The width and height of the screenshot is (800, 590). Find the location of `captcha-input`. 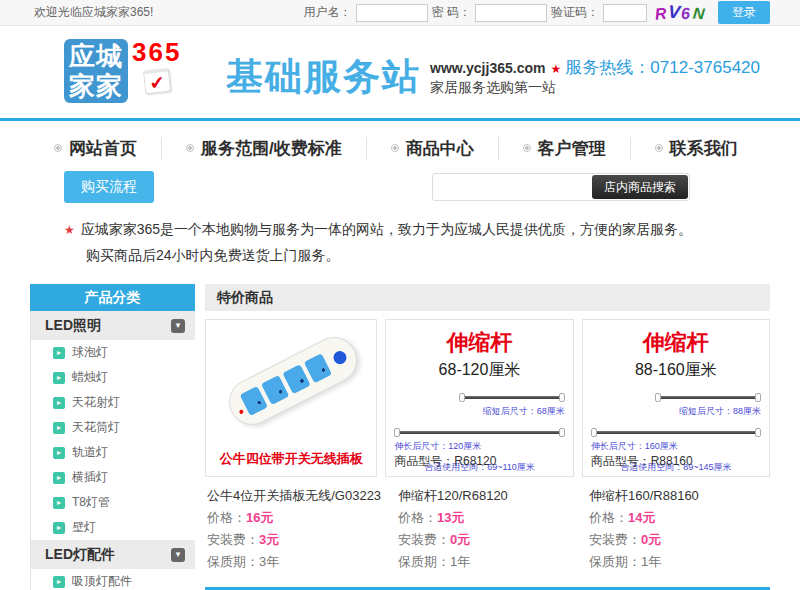

captcha-input is located at coordinates (625, 13).